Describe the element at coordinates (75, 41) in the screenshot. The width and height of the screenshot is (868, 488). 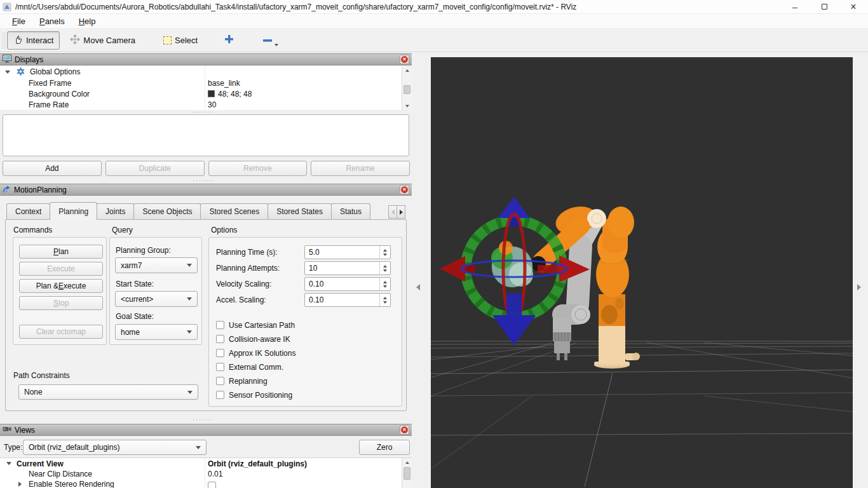
I see `move-arrows-icon` at that location.